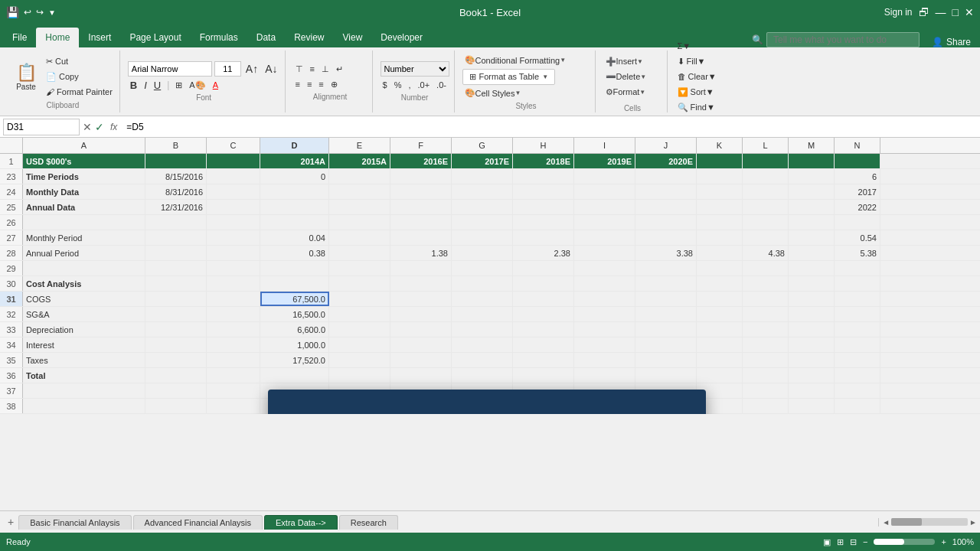  What do you see at coordinates (853, 542) in the screenshot?
I see `page-break-icon: ⊟` at bounding box center [853, 542].